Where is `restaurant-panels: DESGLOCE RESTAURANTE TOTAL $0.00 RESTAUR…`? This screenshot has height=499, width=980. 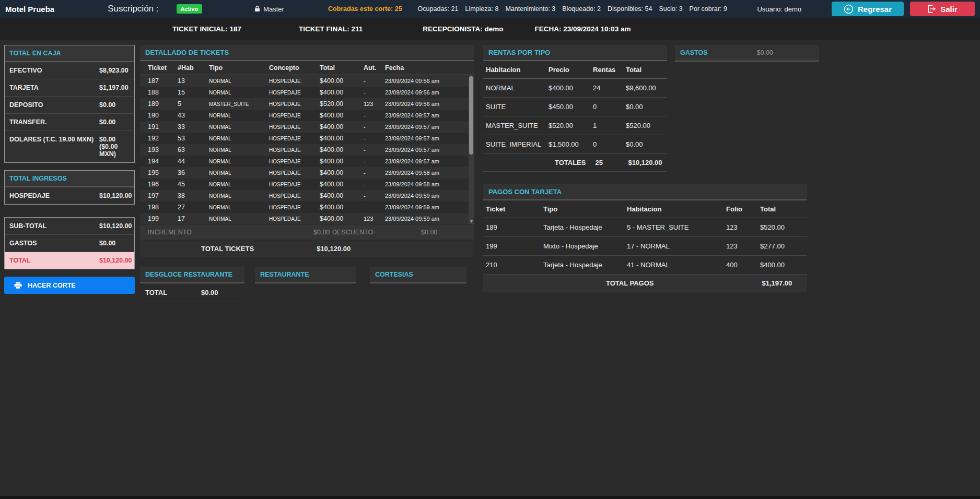 restaurant-panels: DESGLOCE RESTAURANTE TOTAL $0.00 RESTAUR… is located at coordinates (307, 284).